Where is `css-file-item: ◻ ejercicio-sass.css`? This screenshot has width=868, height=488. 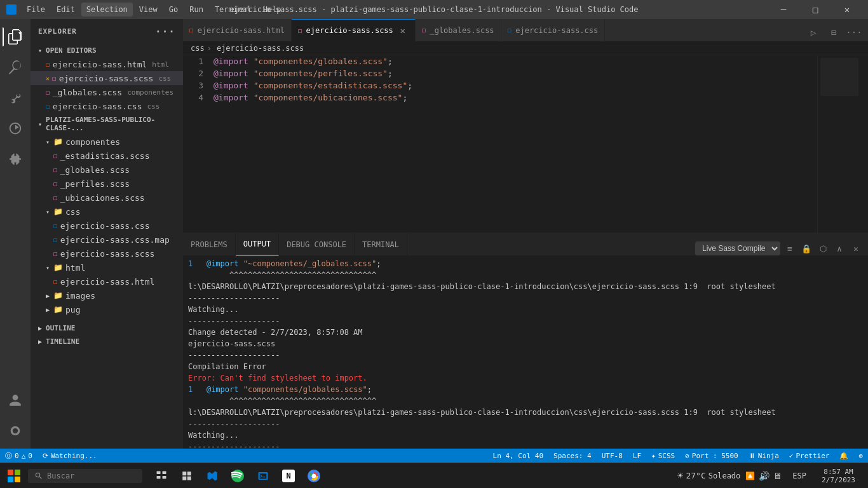 css-file-item: ◻ ejercicio-sass.css is located at coordinates (107, 226).